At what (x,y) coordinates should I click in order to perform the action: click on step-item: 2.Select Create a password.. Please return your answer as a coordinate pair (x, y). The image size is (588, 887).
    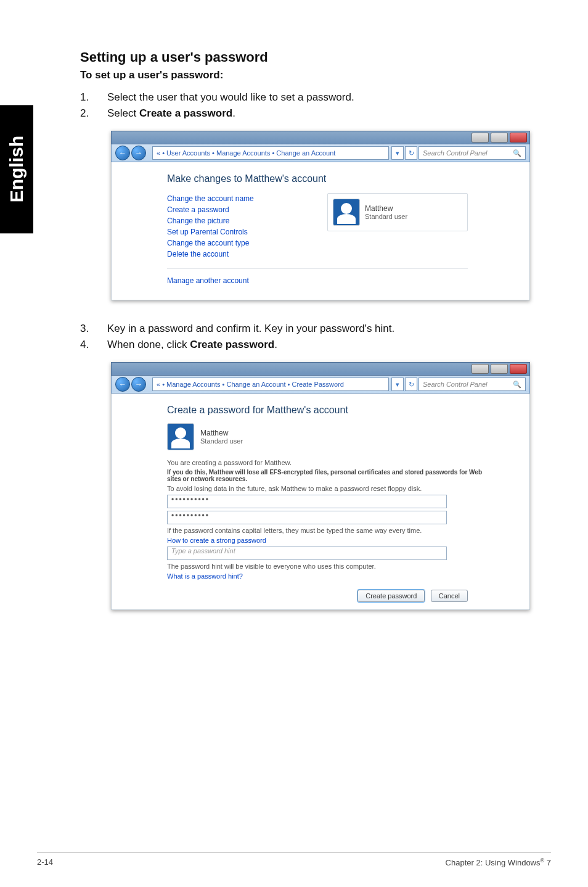
    Looking at the image, I should click on (316, 113).